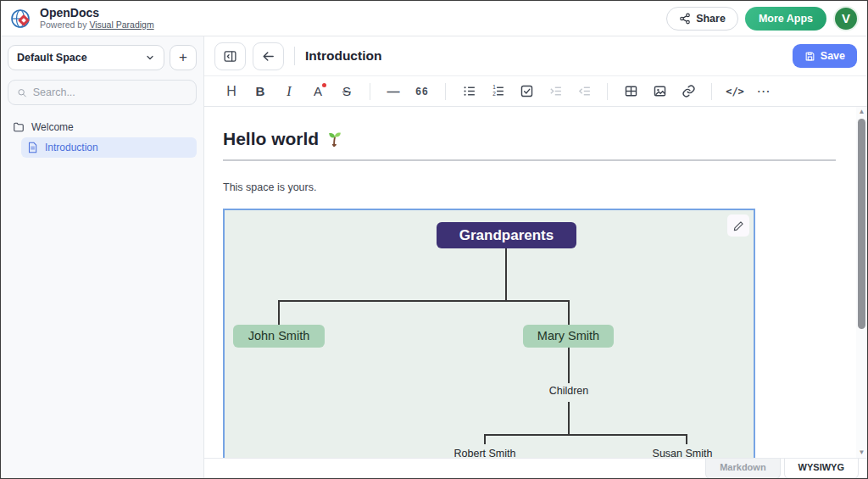 The image size is (868, 479). What do you see at coordinates (102, 92) in the screenshot?
I see `search-box` at bounding box center [102, 92].